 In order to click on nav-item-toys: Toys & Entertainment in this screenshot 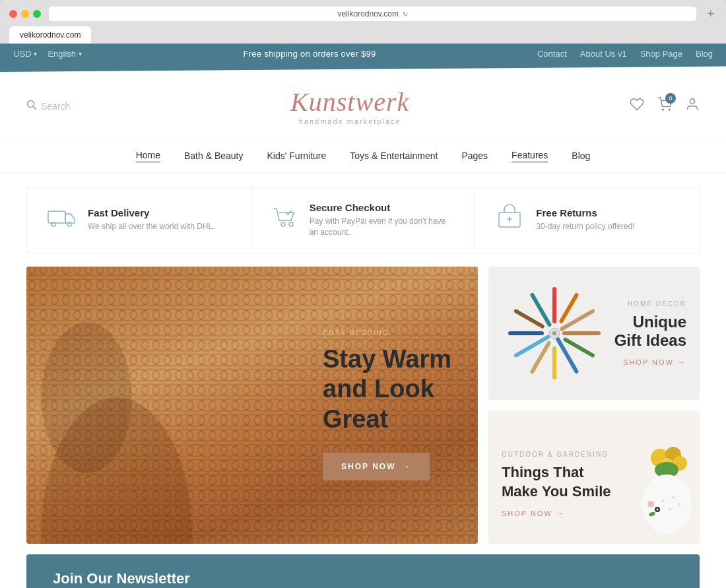, I will do `click(393, 156)`.